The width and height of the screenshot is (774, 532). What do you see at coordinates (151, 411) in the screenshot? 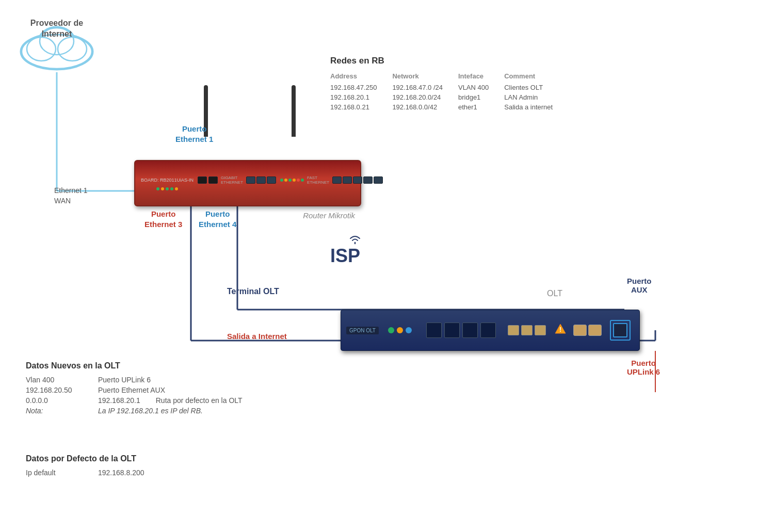
I see `datos-value: La IP 192.168.20.1 es IP del RB.` at bounding box center [151, 411].